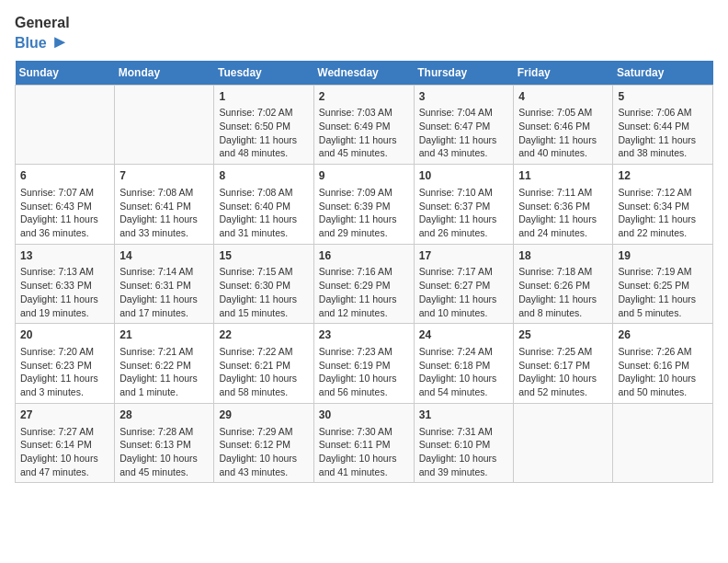 Image resolution: width=728 pixels, height=563 pixels. I want to click on cell-content: Sunrise: 7:04 AM Sunset: 6:47 PM Dayligh…, so click(464, 132).